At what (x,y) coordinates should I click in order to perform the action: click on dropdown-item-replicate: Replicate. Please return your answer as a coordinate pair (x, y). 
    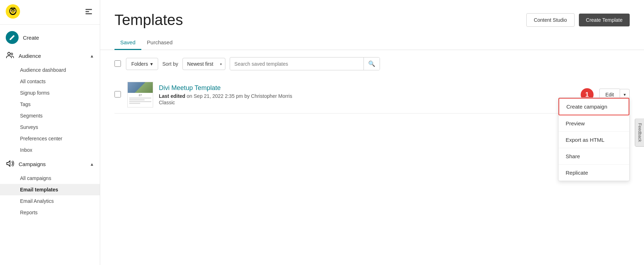
    Looking at the image, I should click on (594, 173).